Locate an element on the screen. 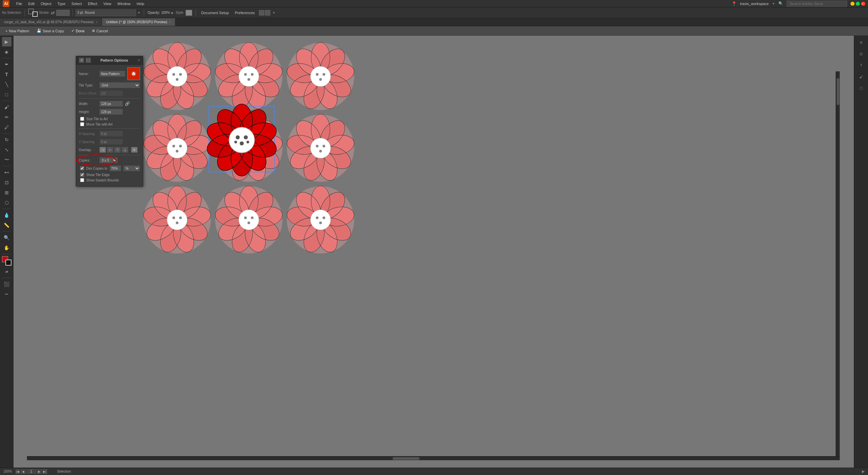  scale-tool: ⤡ is located at coordinates (7, 150).